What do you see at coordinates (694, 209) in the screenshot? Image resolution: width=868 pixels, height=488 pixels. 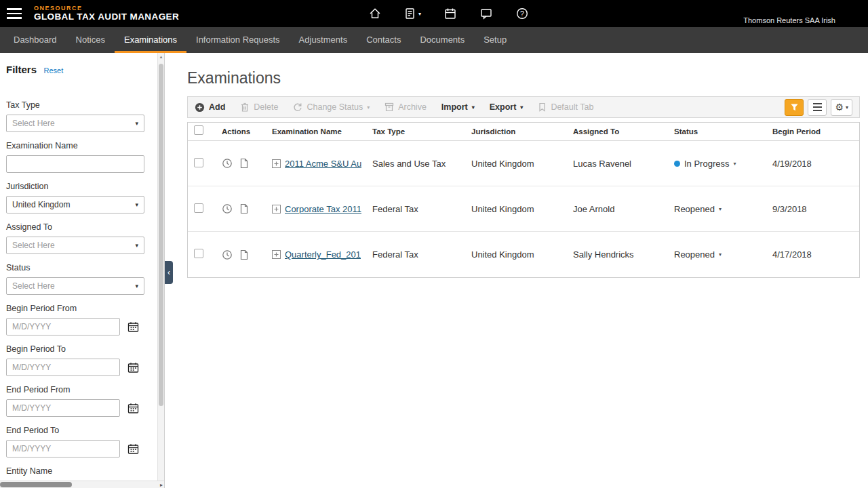 I see `status-label: Reopened` at bounding box center [694, 209].